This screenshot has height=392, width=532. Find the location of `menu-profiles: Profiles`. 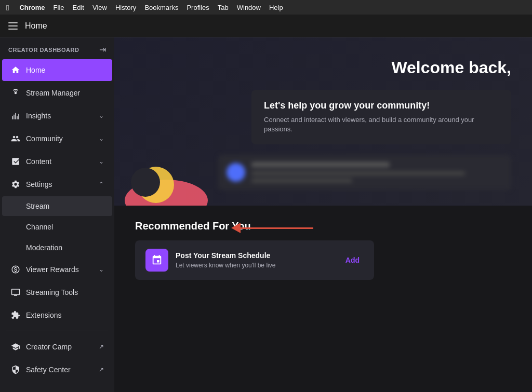

menu-profiles: Profiles is located at coordinates (197, 7).